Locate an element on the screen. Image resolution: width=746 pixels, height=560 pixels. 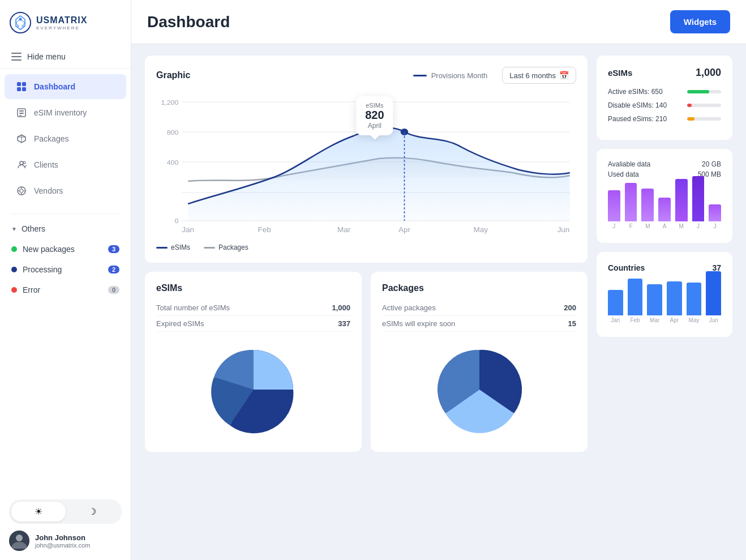
widgets-button: Widgets is located at coordinates (700, 22).